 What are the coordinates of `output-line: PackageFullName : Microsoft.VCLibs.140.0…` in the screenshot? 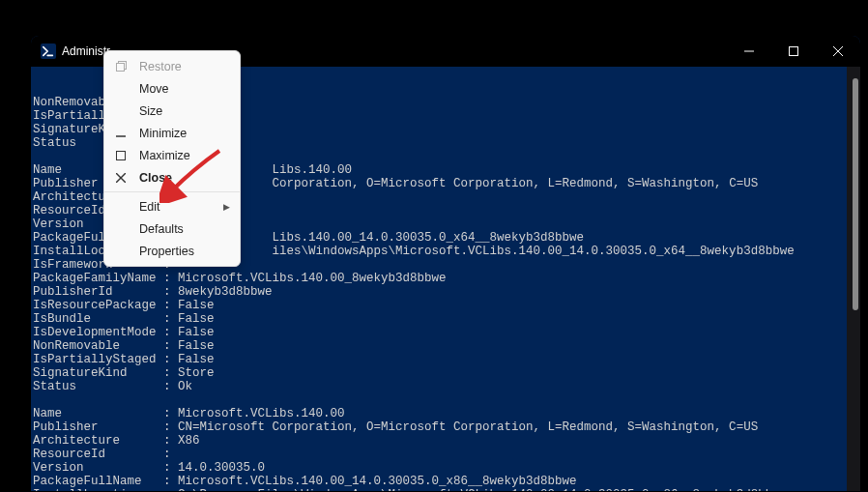 It's located at (305, 481).